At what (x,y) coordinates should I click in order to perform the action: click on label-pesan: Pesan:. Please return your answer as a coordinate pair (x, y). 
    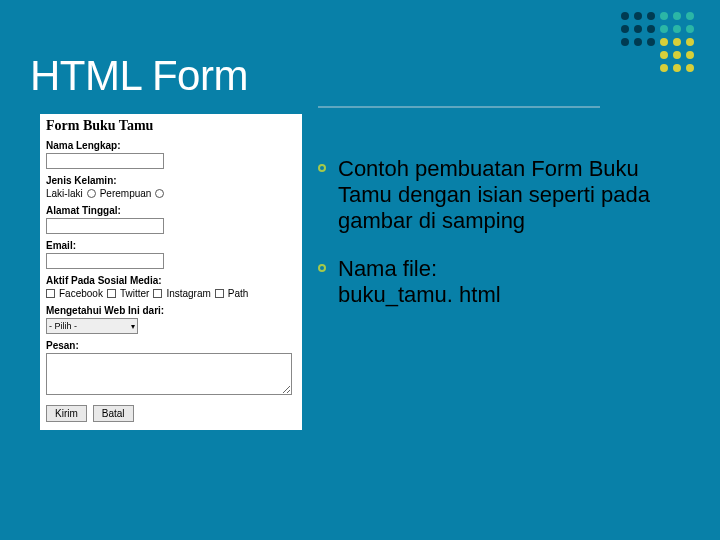
    Looking at the image, I should click on (171, 346).